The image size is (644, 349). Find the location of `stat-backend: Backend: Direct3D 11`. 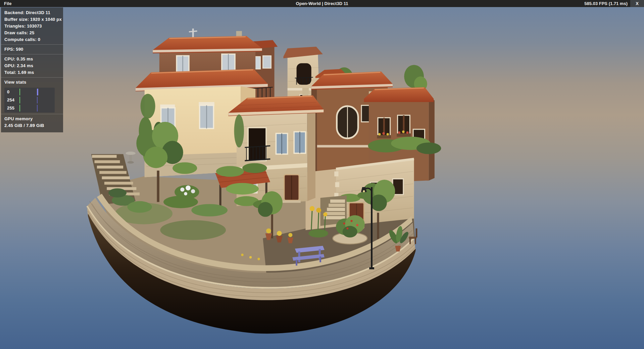

stat-backend: Backend: Direct3D 11 is located at coordinates (32, 13).